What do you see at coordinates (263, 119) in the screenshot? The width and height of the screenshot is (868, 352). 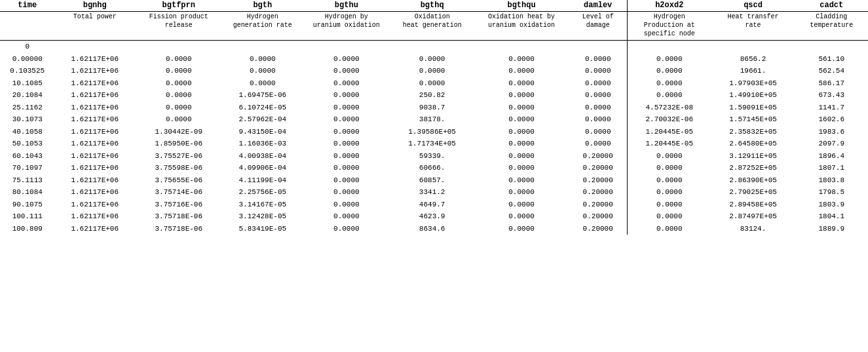 I see `cell-bgth: 2.57962E-04` at bounding box center [263, 119].